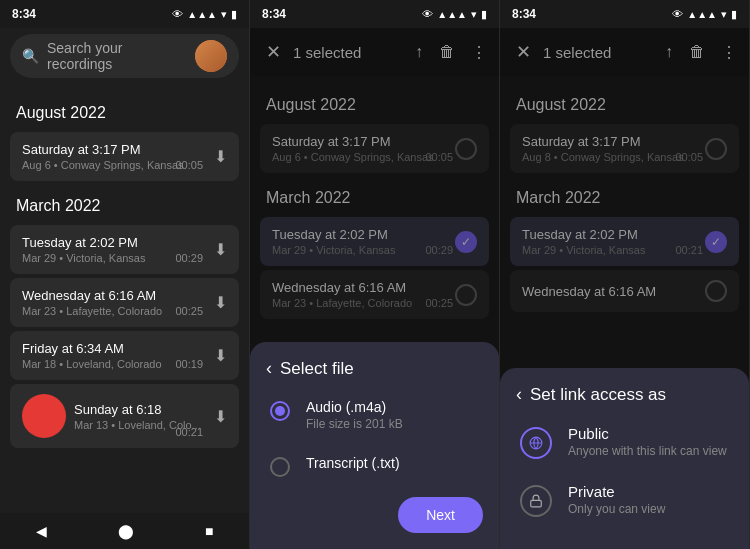 The image size is (750, 549). What do you see at coordinates (124, 302) in the screenshot?
I see `recording-item: Wednesday at 6:16 AM Mar 23 • Lafayette,…` at bounding box center [124, 302].